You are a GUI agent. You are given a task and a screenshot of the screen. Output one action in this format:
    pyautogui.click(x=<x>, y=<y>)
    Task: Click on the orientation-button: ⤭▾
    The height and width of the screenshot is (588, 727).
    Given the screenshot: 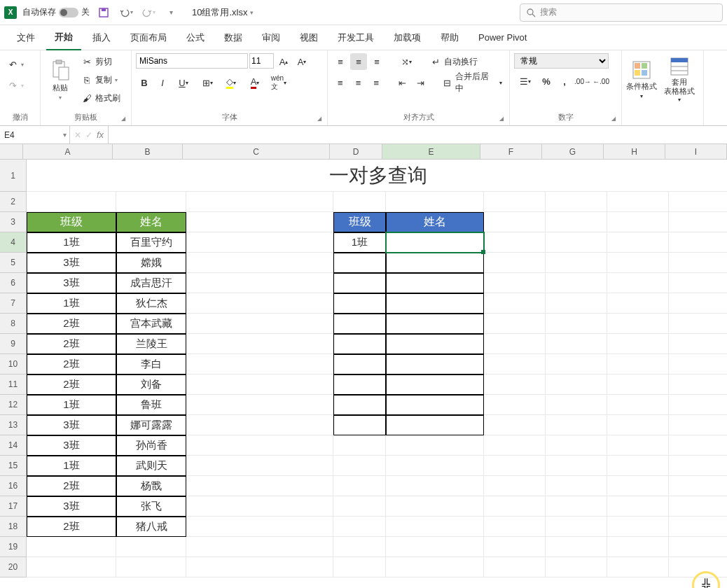 What is the action you would take?
    pyautogui.click(x=406, y=62)
    